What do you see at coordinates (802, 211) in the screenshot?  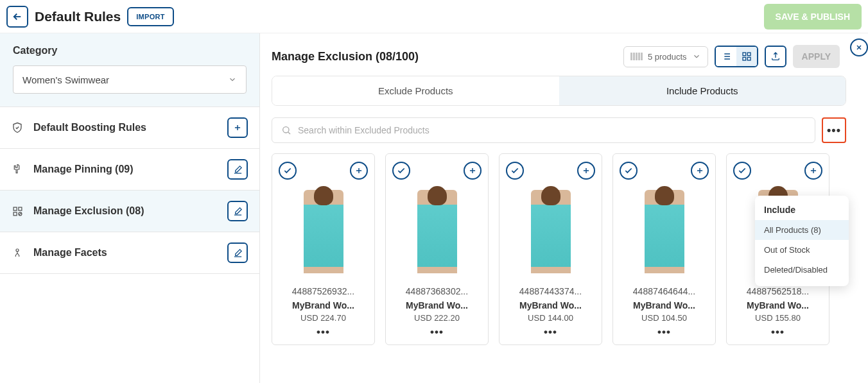 I see `dropdown-header: Include` at bounding box center [802, 211].